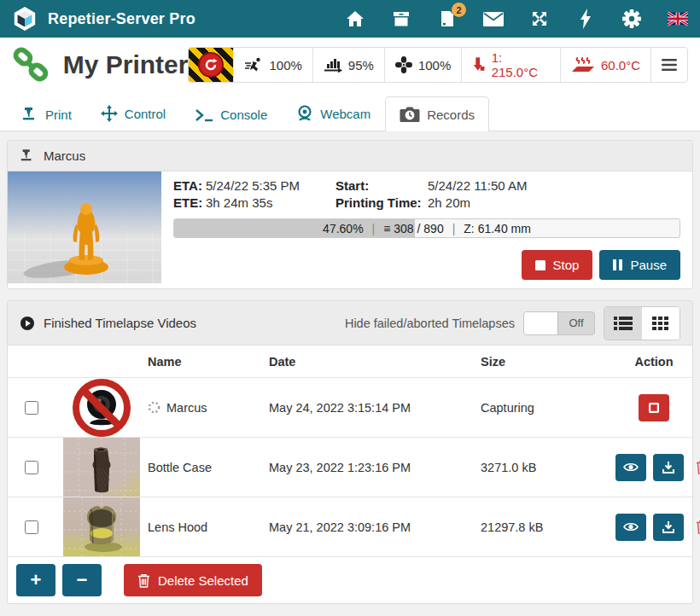 The width and height of the screenshot is (700, 616). I want to click on flow-status: 95%, so click(348, 65).